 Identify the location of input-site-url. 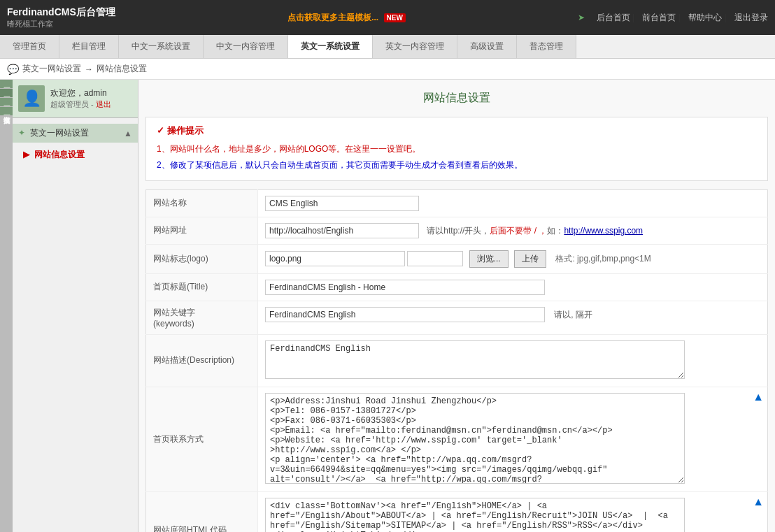
(342, 231).